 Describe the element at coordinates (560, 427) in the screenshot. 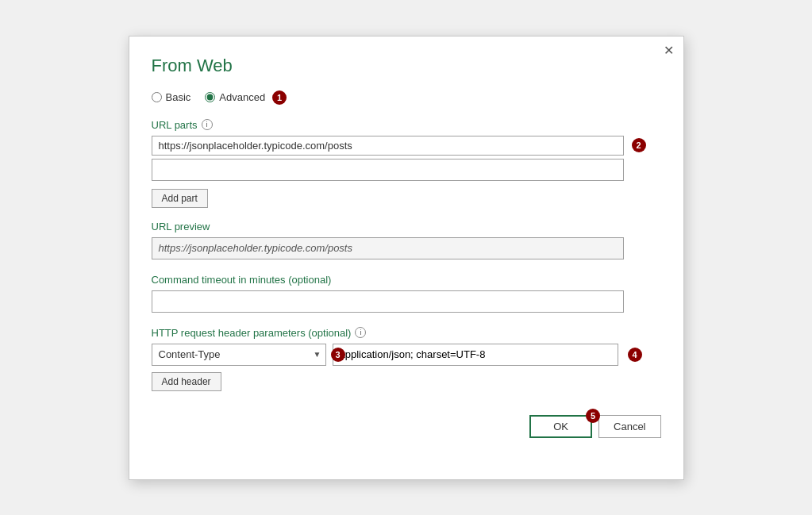

I see `ok-wrapper: OK 5` at that location.